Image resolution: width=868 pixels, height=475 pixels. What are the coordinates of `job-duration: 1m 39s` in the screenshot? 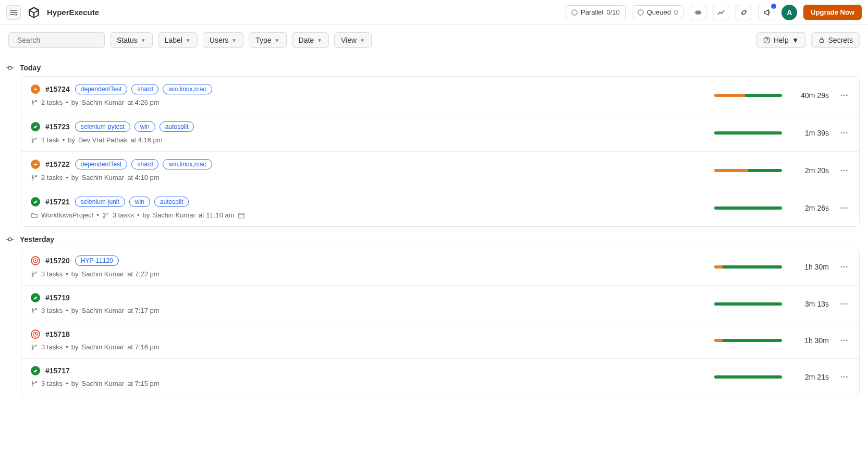 It's located at (811, 133).